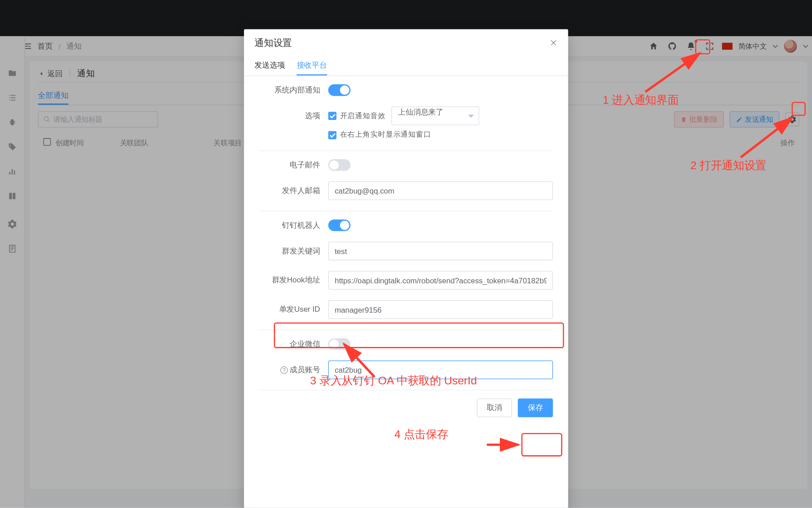 Image resolution: width=812 pixels, height=508 pixels. What do you see at coordinates (554, 42) in the screenshot?
I see `close-icon` at bounding box center [554, 42].